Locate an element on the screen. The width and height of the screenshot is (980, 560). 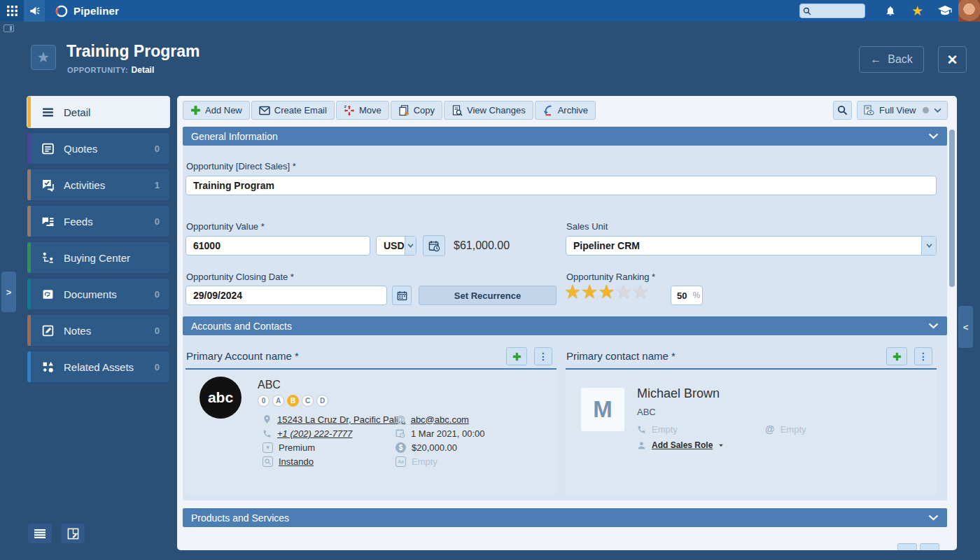
create-email-button: Create Email is located at coordinates (293, 111).